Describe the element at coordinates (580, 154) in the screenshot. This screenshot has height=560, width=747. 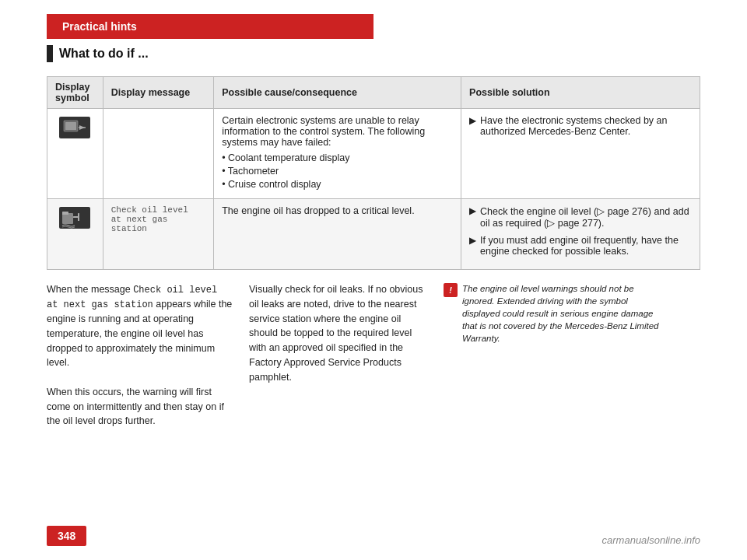
I see `solution-cell-1: ▶ Have the electronic systems checked by…` at that location.